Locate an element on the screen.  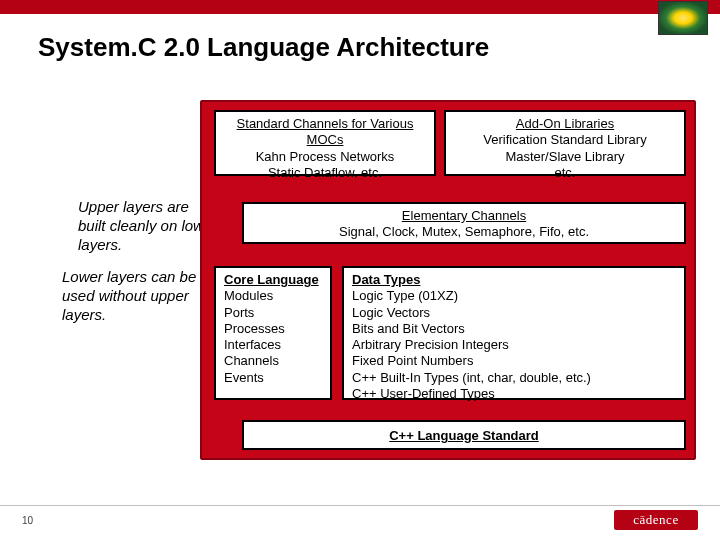
line: Static Dataflow, etc. is located at coordinates (325, 173).